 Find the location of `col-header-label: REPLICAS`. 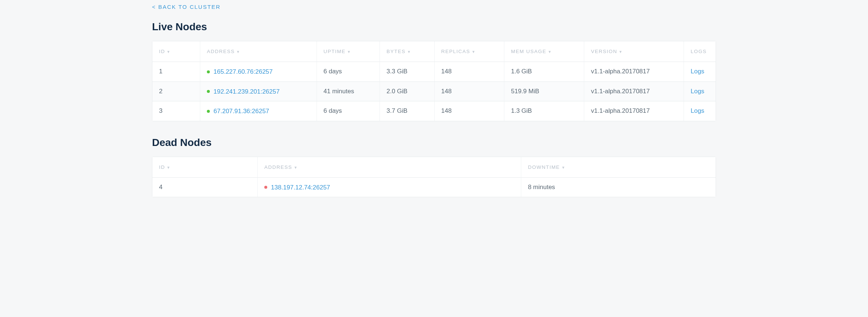

col-header-label: REPLICAS is located at coordinates (456, 52).